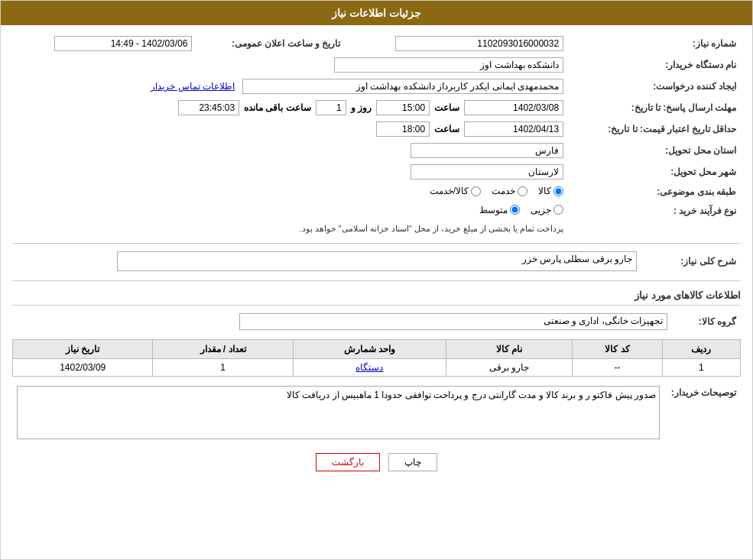 This screenshot has width=753, height=560. What do you see at coordinates (104, 44) in the screenshot?
I see `announce-datetime-cell: 1402/03/06 - 14:49` at bounding box center [104, 44].